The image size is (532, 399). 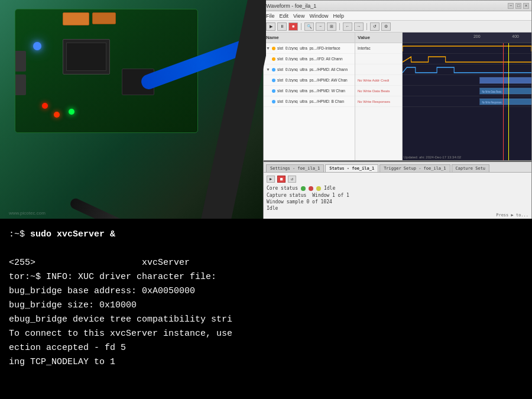 What do you see at coordinates (526, 6) in the screenshot?
I see `close-button: ×` at bounding box center [526, 6].